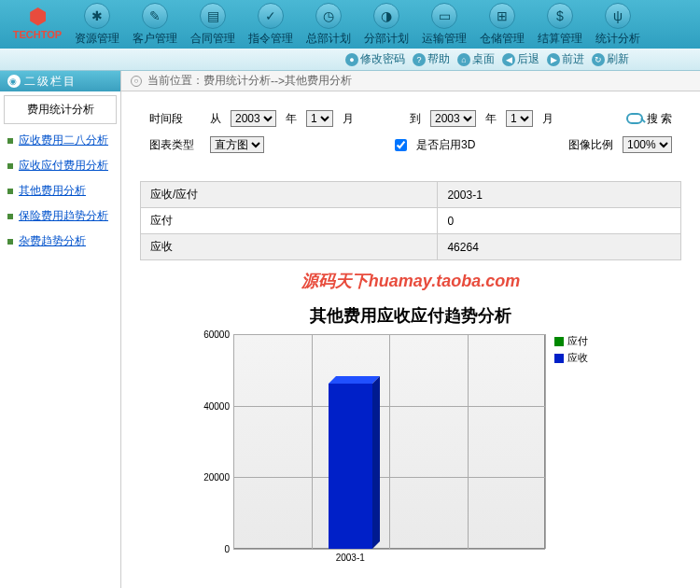  Describe the element at coordinates (444, 24) in the screenshot. I see `topnav-item: ▭运输管理` at that location.